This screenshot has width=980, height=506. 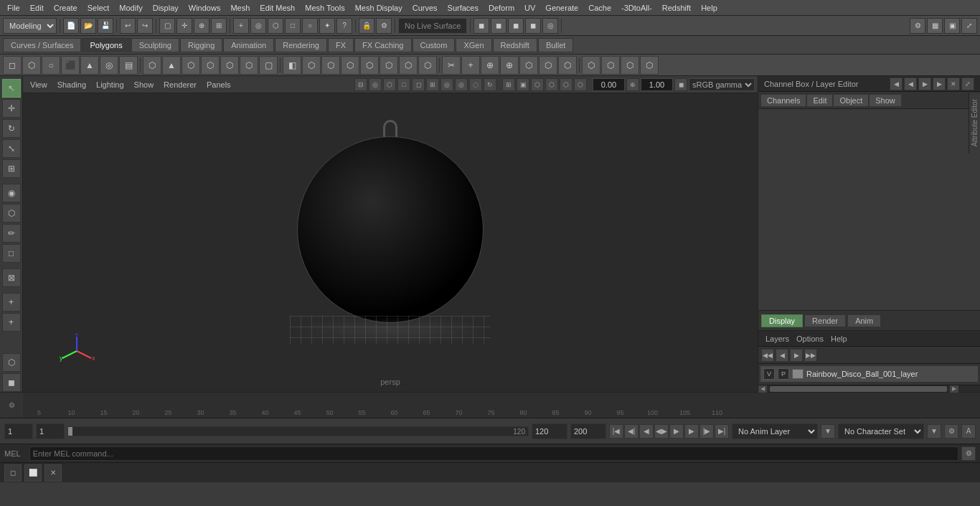 What do you see at coordinates (476, 85) in the screenshot?
I see `vp-ctrl9: ◌` at bounding box center [476, 85].